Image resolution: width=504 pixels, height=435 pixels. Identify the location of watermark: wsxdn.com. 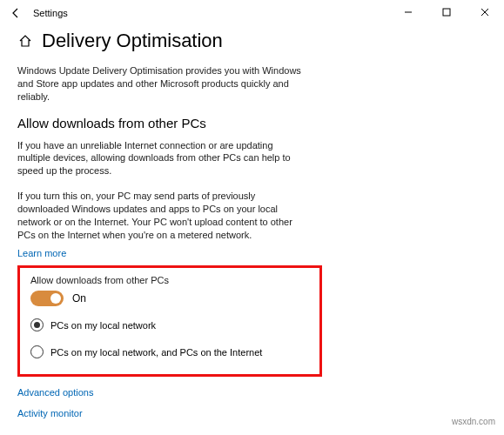
(474, 421).